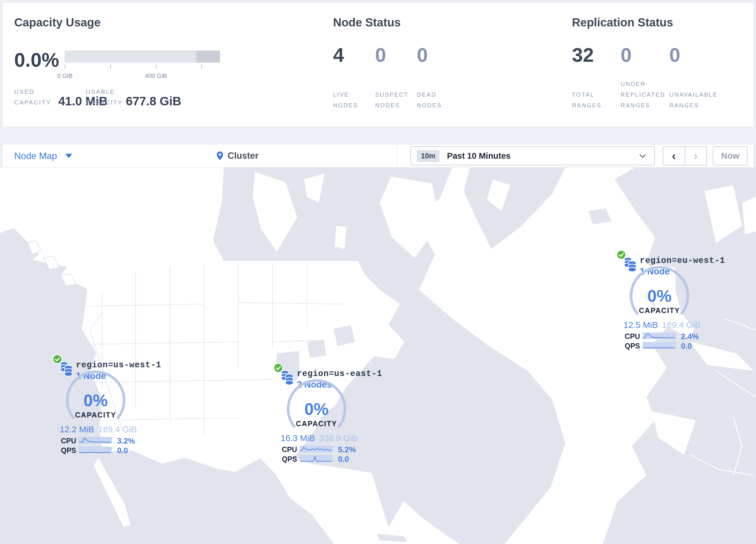  What do you see at coordinates (479, 156) in the screenshot?
I see `time-range-label: Past 10 Minutes` at bounding box center [479, 156].